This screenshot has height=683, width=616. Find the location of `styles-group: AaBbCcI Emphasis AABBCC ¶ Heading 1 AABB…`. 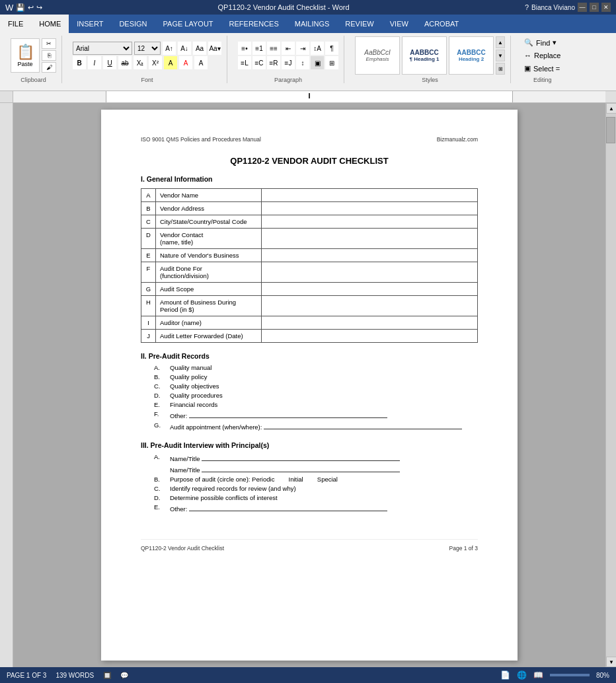

styles-group: AaBbCcI Emphasis AABBCC ¶ Heading 1 AABB… is located at coordinates (430, 59).